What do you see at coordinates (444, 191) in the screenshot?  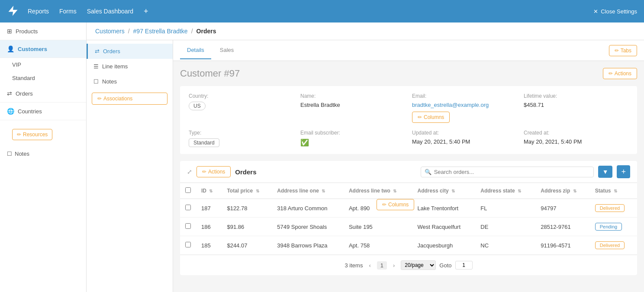 I see `col-address-city: Address city ⇅` at bounding box center [444, 191].